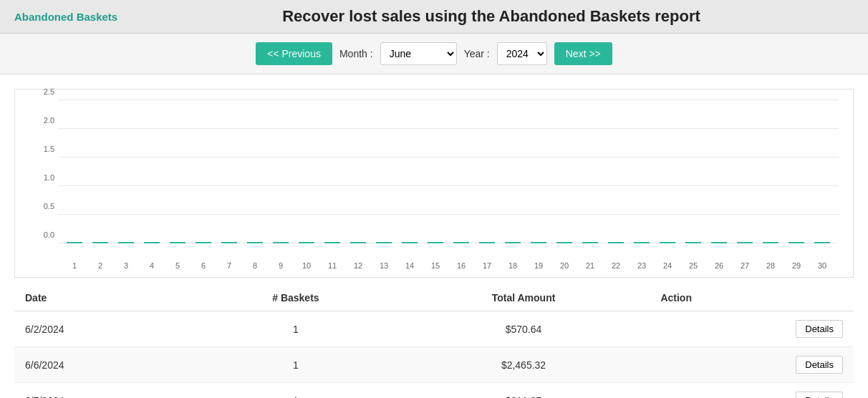  What do you see at coordinates (719, 266) in the screenshot?
I see `x-axis-label: 26` at bounding box center [719, 266].